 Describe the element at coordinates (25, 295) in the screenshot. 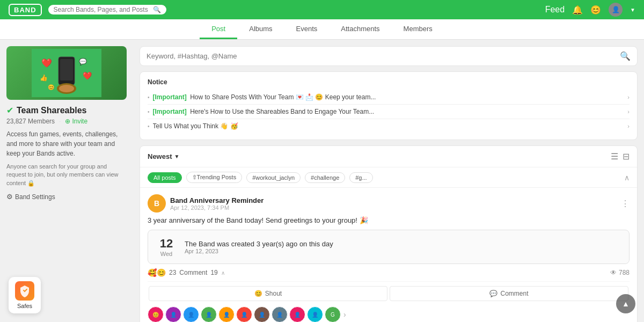

I see `safes-widget: Safes` at that location.